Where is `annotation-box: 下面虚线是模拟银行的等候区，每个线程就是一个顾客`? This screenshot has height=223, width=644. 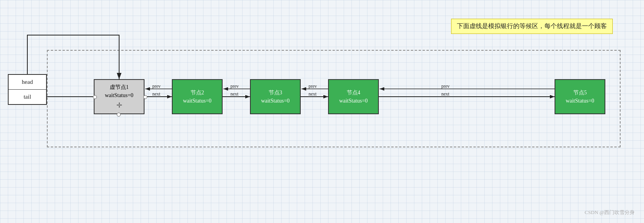 annotation-box: 下面虚线是模拟银行的等候区，每个线程就是一个顾客 is located at coordinates (532, 27).